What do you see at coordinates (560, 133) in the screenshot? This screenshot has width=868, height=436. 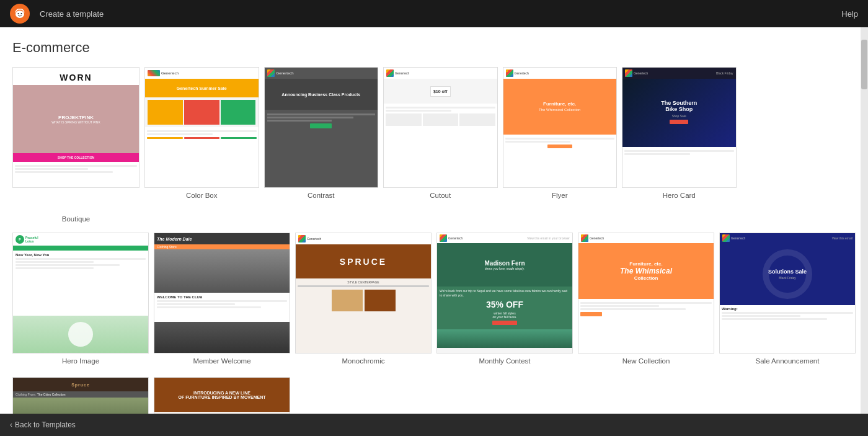 I see `template-item-flyer: Genertech Furniture, etc.The Whimsical C…` at bounding box center [560, 133].